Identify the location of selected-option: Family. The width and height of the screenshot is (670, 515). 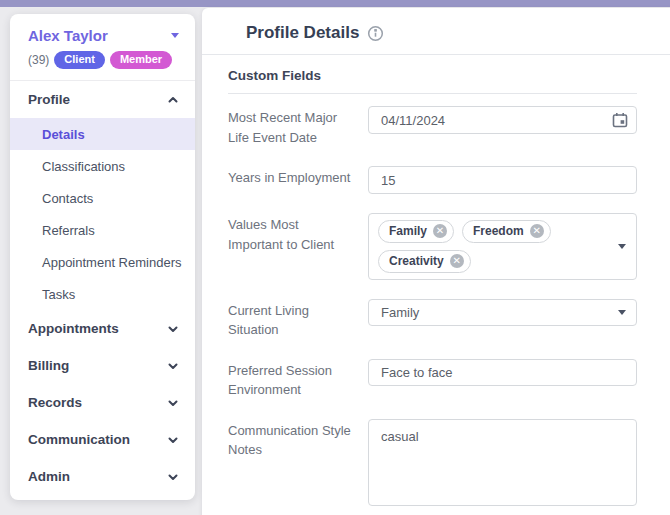
(400, 312).